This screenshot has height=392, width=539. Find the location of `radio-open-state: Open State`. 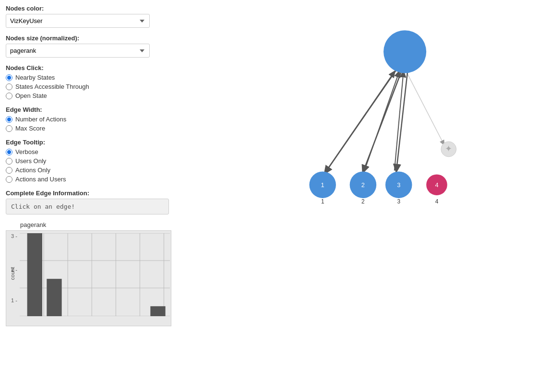

radio-open-state: Open State is located at coordinates (89, 96).